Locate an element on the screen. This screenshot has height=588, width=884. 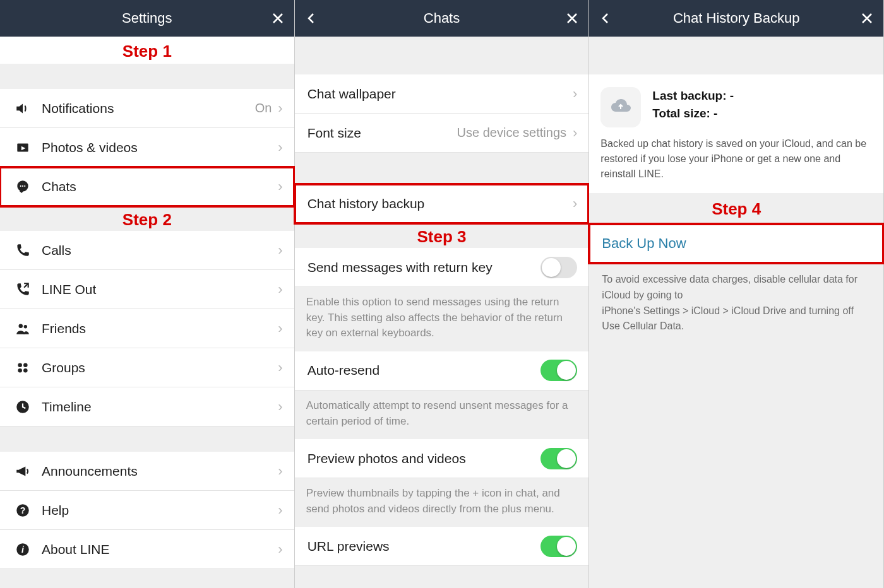
speaker-icon is located at coordinates (23, 109).